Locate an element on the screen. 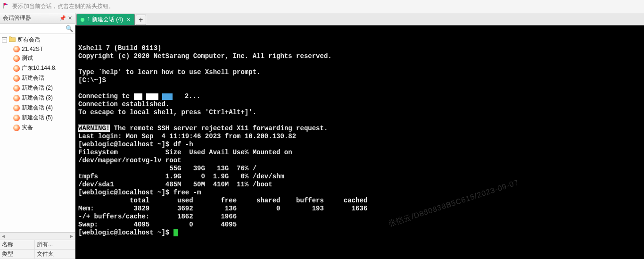 The height and width of the screenshot is (259, 644). terminal-line: [C:\~]$ is located at coordinates (360, 80).